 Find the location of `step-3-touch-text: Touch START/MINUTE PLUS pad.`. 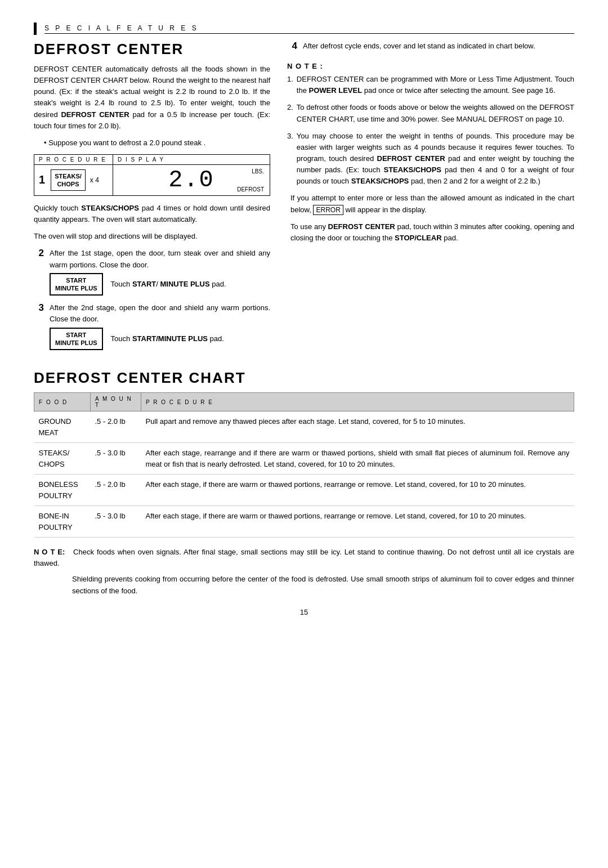

step-3-touch-text: Touch START/MINUTE PLUS pad. is located at coordinates (168, 339).